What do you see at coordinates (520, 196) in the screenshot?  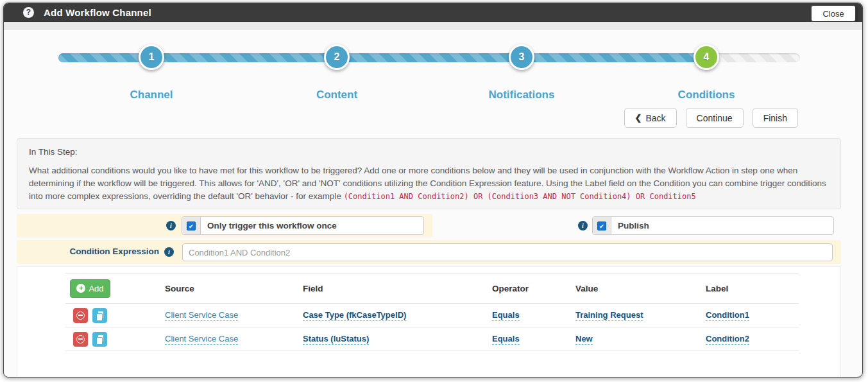 I see `condition-expression-example: (Condition1 AND Condition2) OR (Conditio…` at bounding box center [520, 196].